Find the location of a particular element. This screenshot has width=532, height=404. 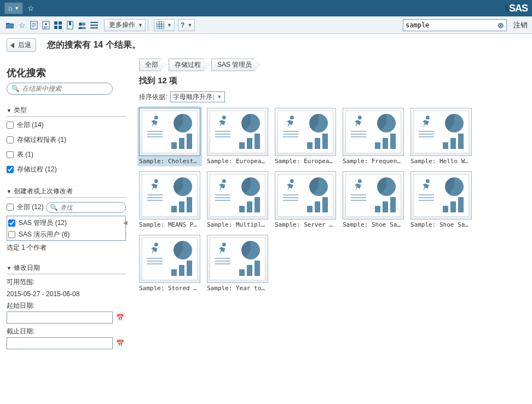

report-icon is located at coordinates (441, 132).